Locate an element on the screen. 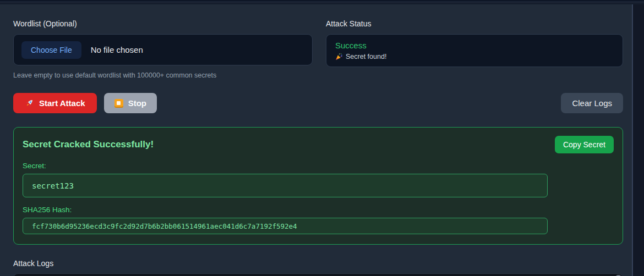 Image resolution: width=644 pixels, height=276 pixels. attack-status-section: Attack Status Success is located at coordinates (474, 42).